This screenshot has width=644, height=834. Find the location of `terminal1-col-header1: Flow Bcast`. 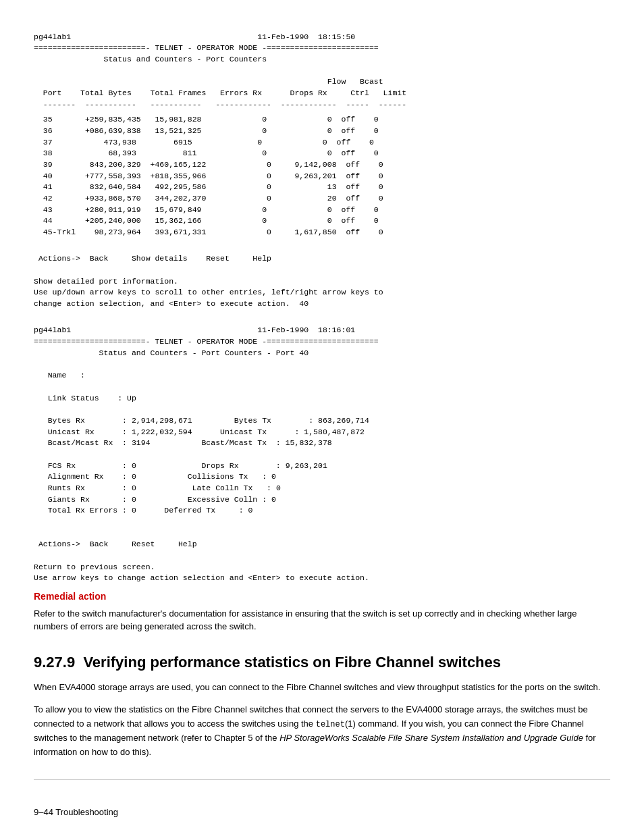

terminal1-col-header1: Flow Bcast is located at coordinates (209, 81).